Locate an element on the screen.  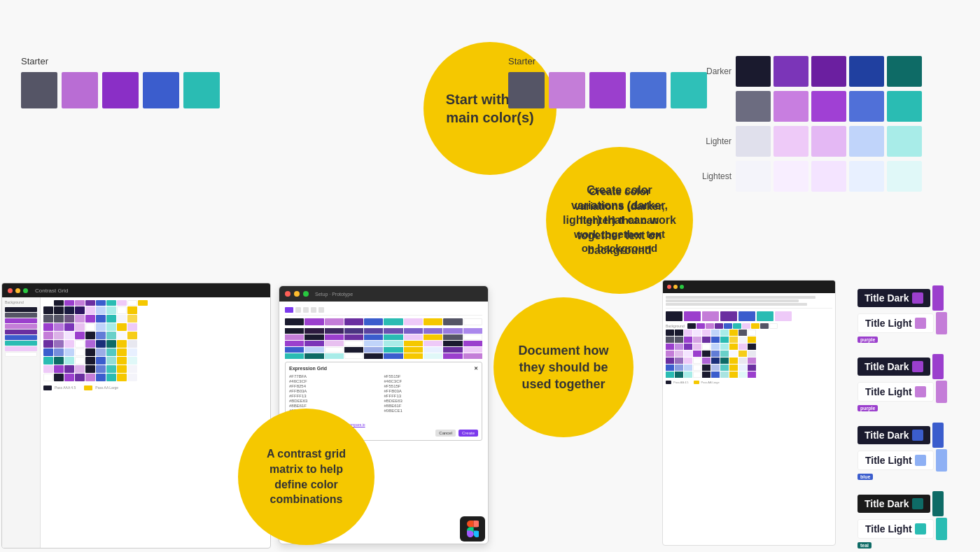
rds-mr3c5 is located at coordinates (715, 347).